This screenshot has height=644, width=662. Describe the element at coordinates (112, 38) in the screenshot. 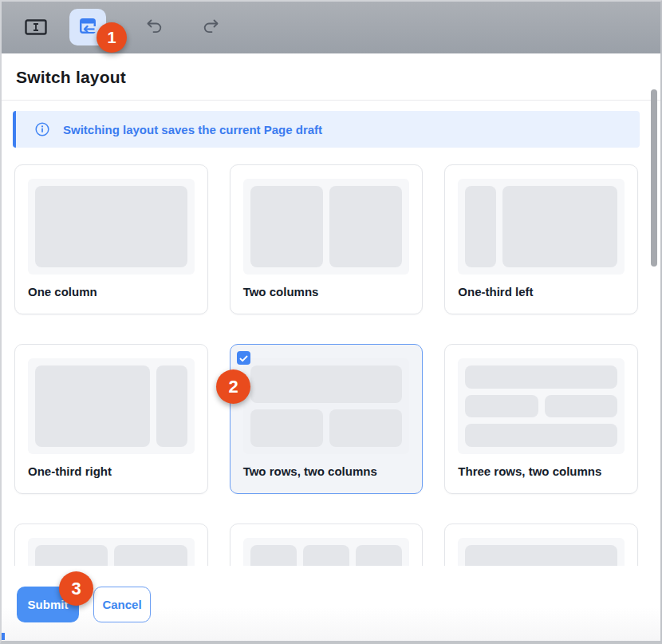

I see `annotation-badge-1: 1` at that location.